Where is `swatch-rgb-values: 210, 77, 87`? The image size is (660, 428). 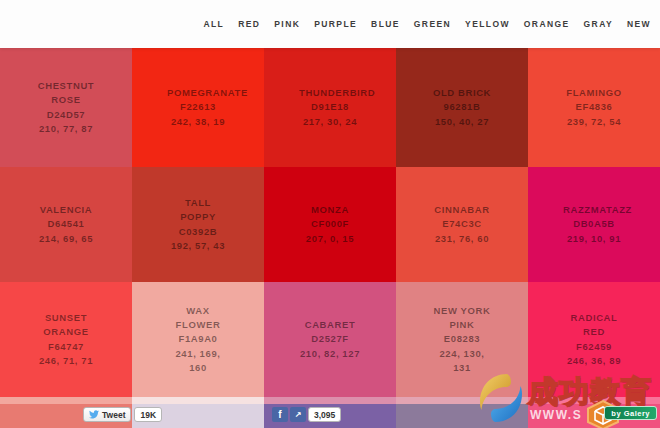 swatch-rgb-values: 210, 77, 87 is located at coordinates (66, 129).